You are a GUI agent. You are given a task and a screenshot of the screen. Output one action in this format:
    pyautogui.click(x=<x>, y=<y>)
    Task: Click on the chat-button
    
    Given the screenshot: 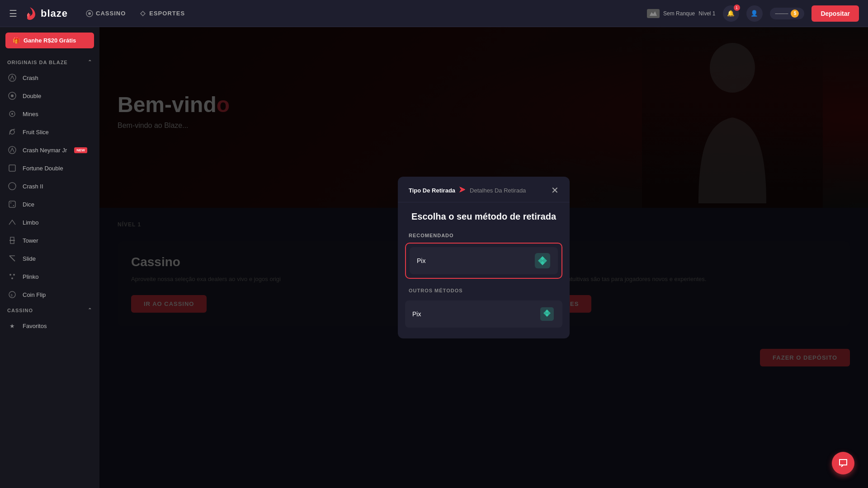 What is the action you would take?
    pyautogui.click(x=843, y=463)
    